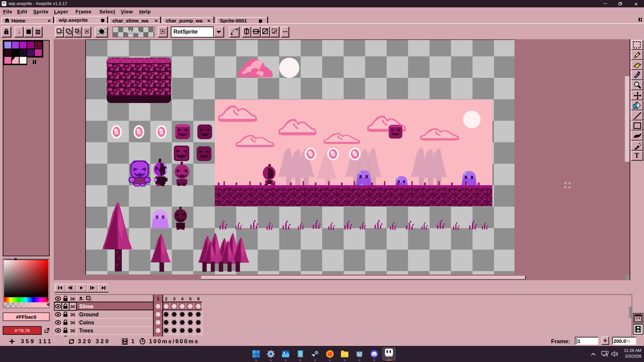 The width and height of the screenshot is (644, 362). I want to click on svg-text: 6, so click(198, 299).